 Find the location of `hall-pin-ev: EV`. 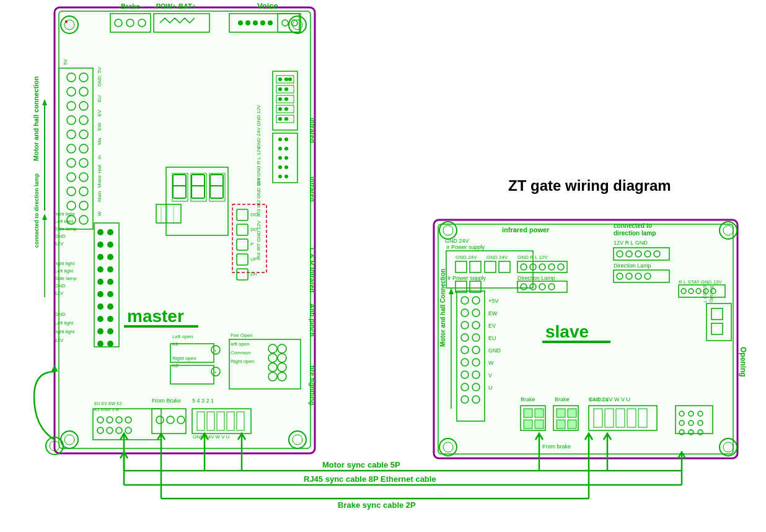

hall-pin-ev: EV is located at coordinates (99, 113).